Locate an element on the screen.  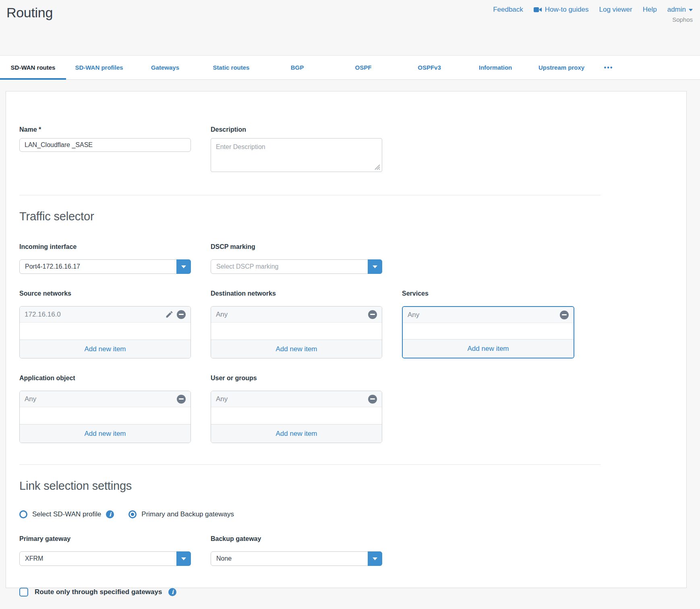
description-label: Description is located at coordinates (296, 130).